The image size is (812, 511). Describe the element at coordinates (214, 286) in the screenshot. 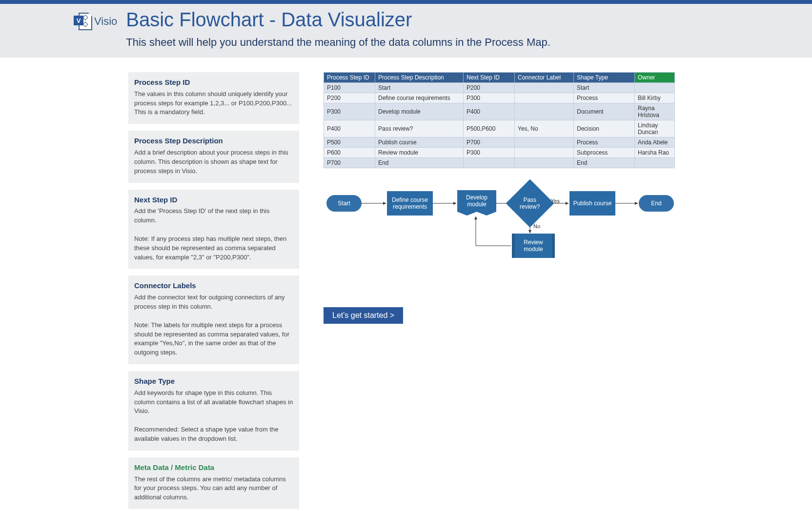

I see `help-card-title: Connector Labels` at that location.